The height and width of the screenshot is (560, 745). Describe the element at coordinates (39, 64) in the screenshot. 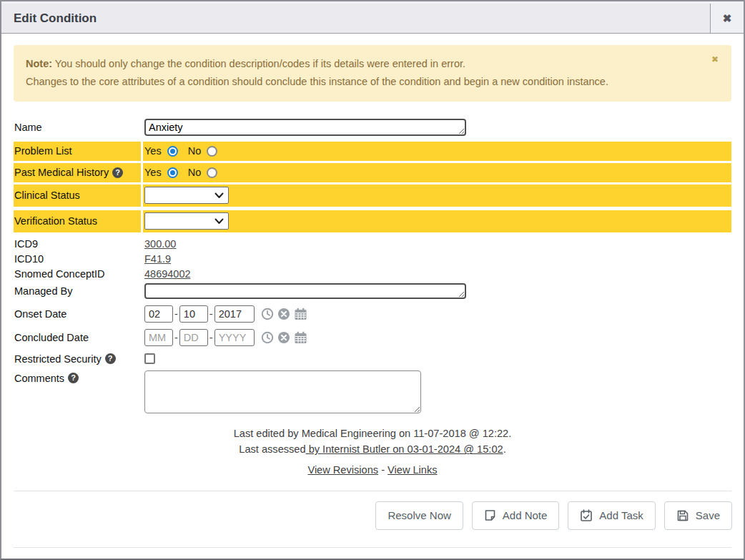

I see `note-prefix: Note:` at that location.